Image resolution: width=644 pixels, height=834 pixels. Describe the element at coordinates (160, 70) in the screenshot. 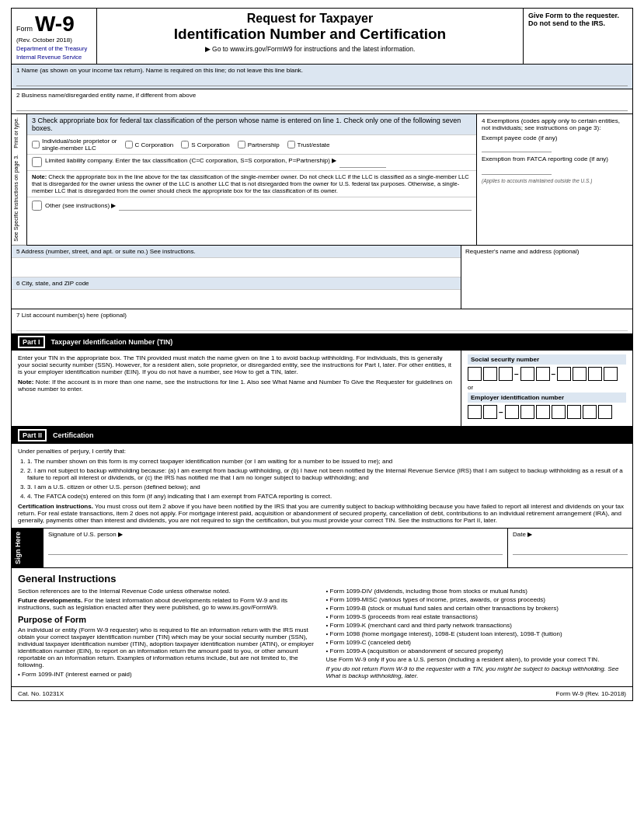

I see `line1-label: 1 Name (as shown on your income tax retu…` at that location.